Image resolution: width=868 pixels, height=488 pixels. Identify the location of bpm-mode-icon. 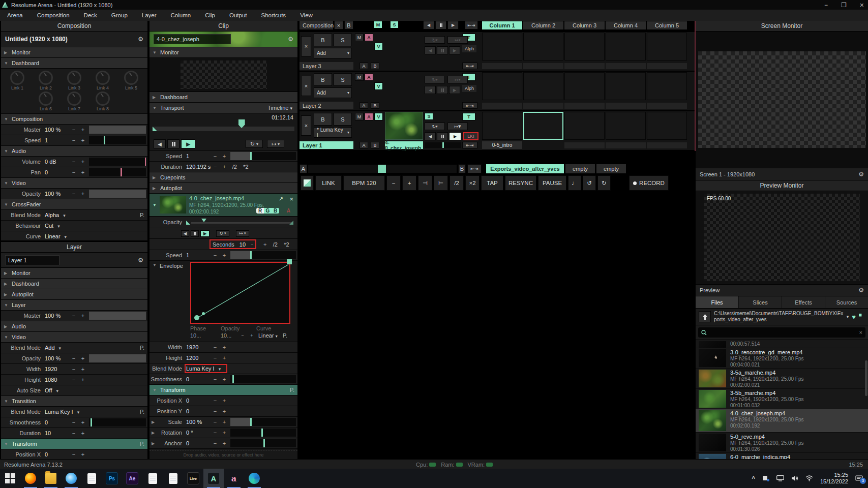
(307, 183).